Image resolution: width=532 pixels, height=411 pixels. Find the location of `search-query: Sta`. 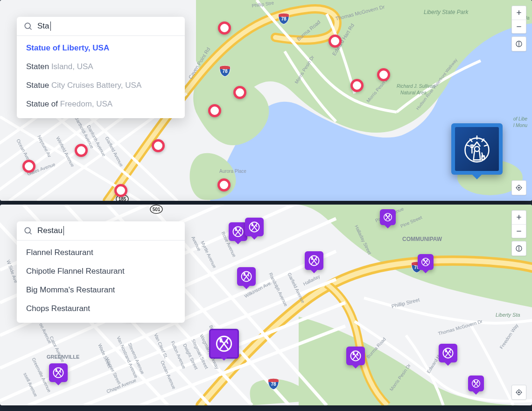

search-query: Sta is located at coordinates (43, 26).